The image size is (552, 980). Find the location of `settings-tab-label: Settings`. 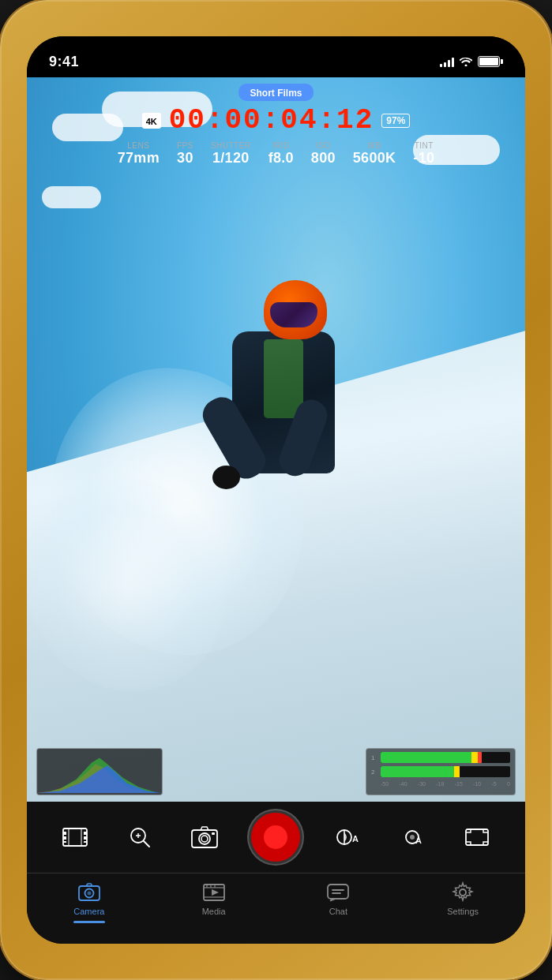

settings-tab-label: Settings is located at coordinates (463, 911).